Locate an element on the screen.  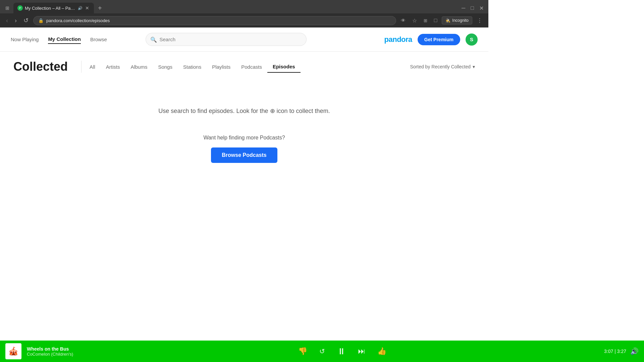
forward-btn: › is located at coordinates (16, 21).